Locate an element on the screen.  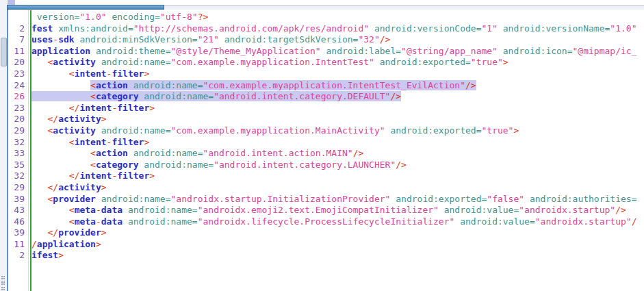
code-line: 2fest xmlns:android="http://schemas.andr… is located at coordinates (326, 29).